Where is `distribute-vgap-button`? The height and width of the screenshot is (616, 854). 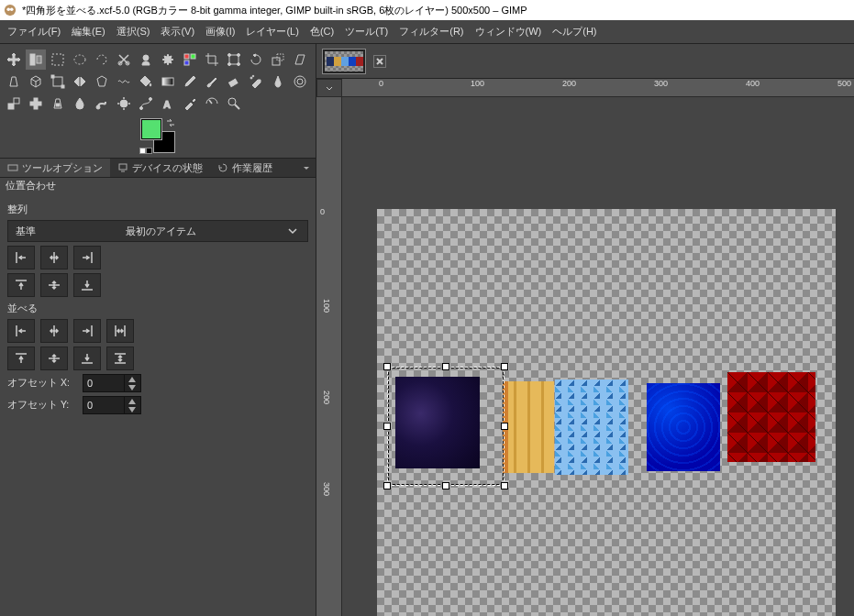 distribute-vgap-button is located at coordinates (120, 358).